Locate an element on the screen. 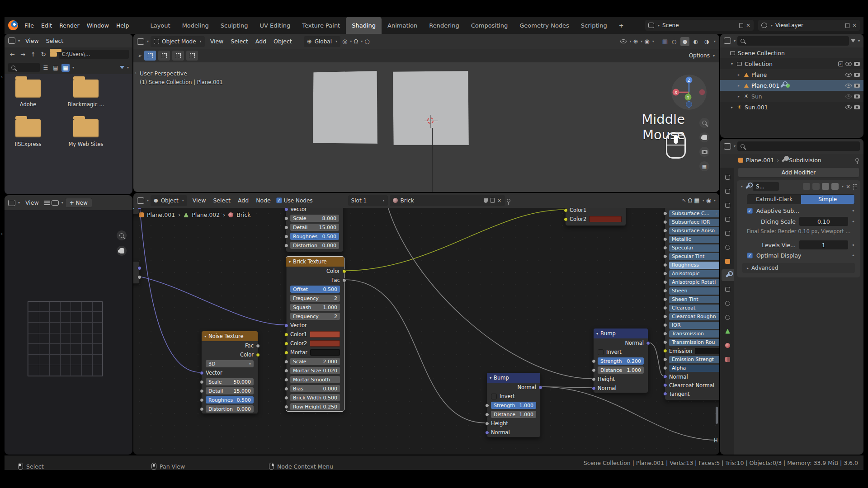 Image resolution: width=868 pixels, height=488 pixels. value-slider: Strength1.000 is located at coordinates (514, 405).